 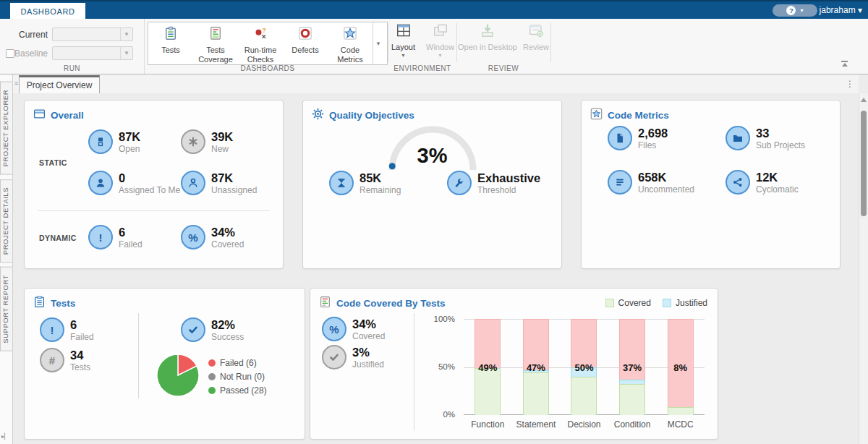 I want to click on tests-dashboard-button: Tests, so click(x=171, y=43).